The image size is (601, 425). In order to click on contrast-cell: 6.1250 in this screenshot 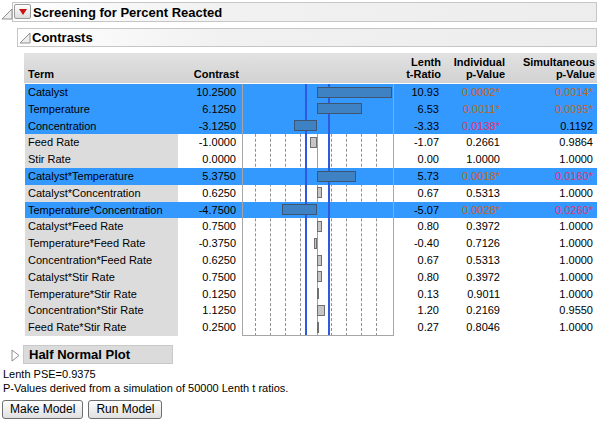, I will do `click(208, 110)`.